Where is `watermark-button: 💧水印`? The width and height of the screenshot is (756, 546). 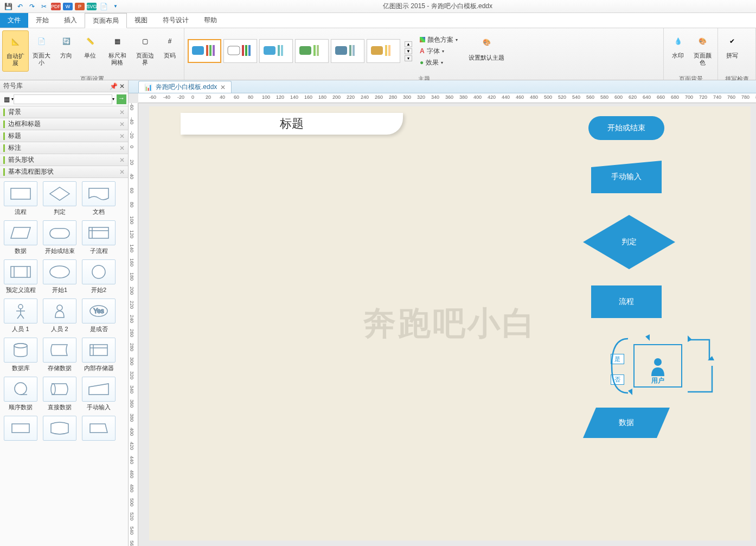 watermark-button: 💧水印 is located at coordinates (678, 51).